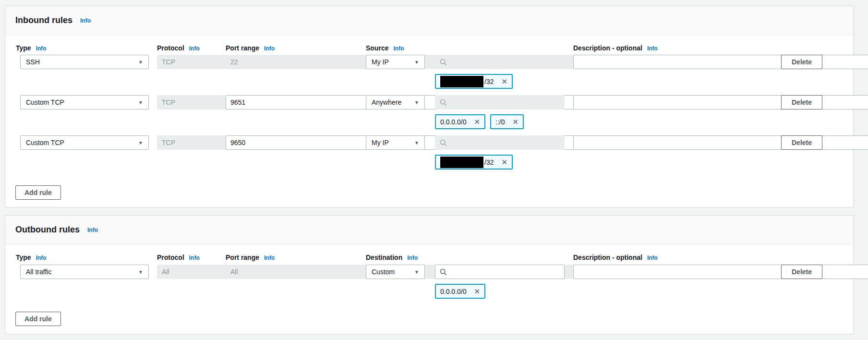 The height and width of the screenshot is (340, 868). Describe the element at coordinates (429, 230) in the screenshot. I see `outbound-rules-header: Outbound rules Info` at that location.